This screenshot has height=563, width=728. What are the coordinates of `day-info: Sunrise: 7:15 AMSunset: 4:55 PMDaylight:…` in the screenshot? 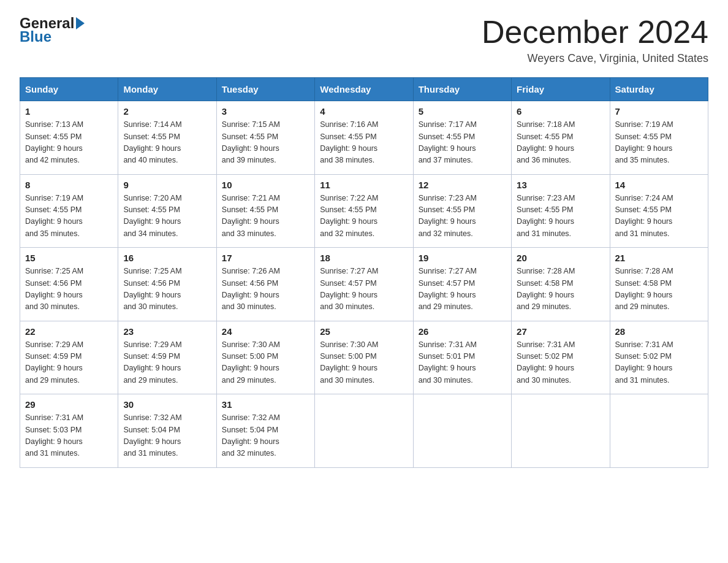 It's located at (266, 143).